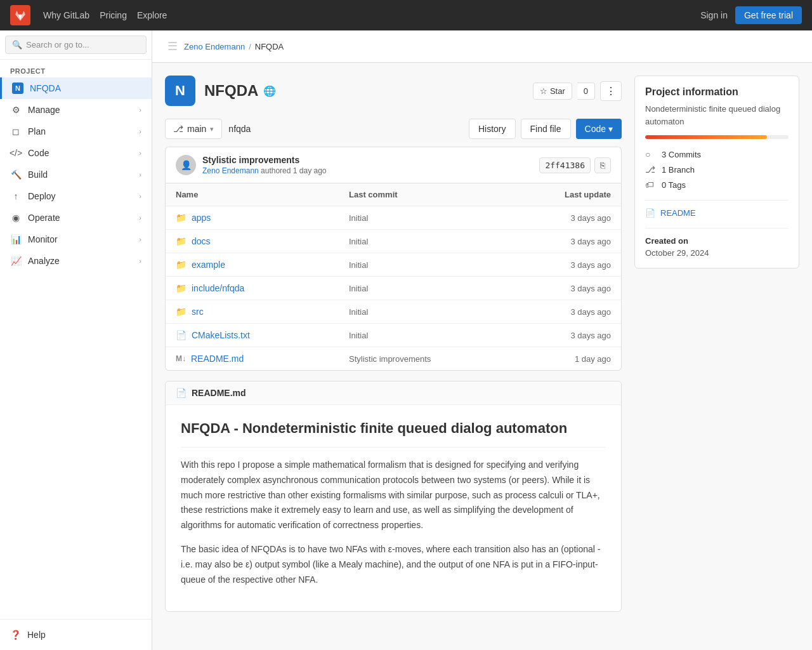  What do you see at coordinates (393, 335) in the screenshot?
I see `table-row: 📄 CMakeLists.txt Initial 3 days ago` at bounding box center [393, 335].